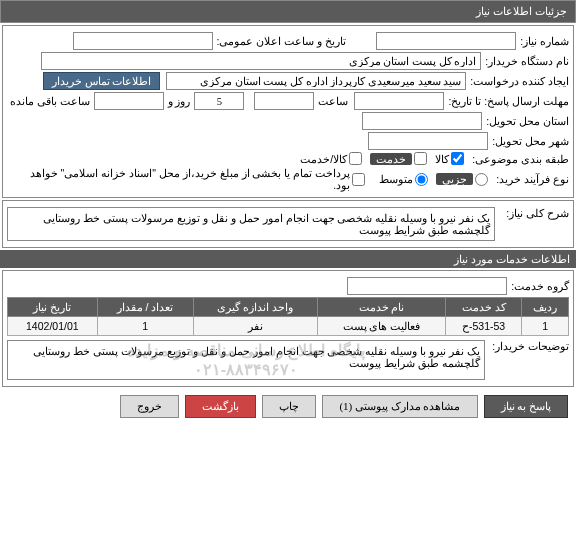 This screenshot has width=576, height=557. Describe the element at coordinates (398, 158) in the screenshot. I see `cat-service-option: خدمت` at that location.